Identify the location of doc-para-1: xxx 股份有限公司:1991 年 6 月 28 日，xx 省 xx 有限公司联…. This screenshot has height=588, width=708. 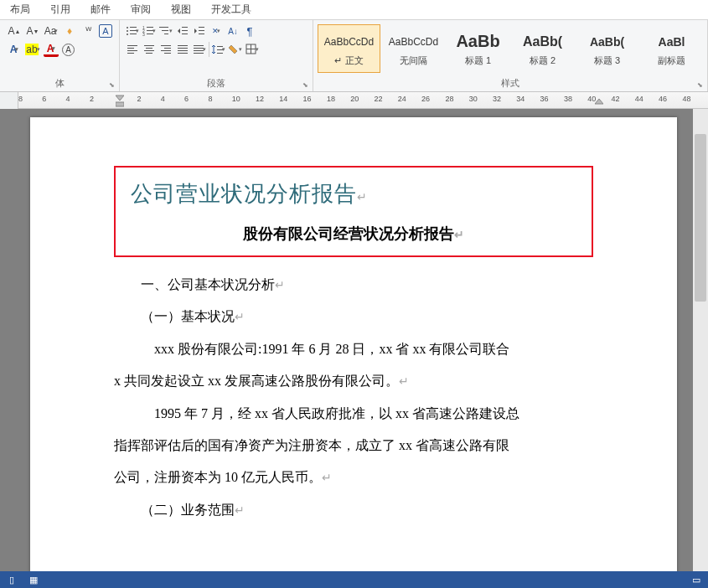
(354, 349).